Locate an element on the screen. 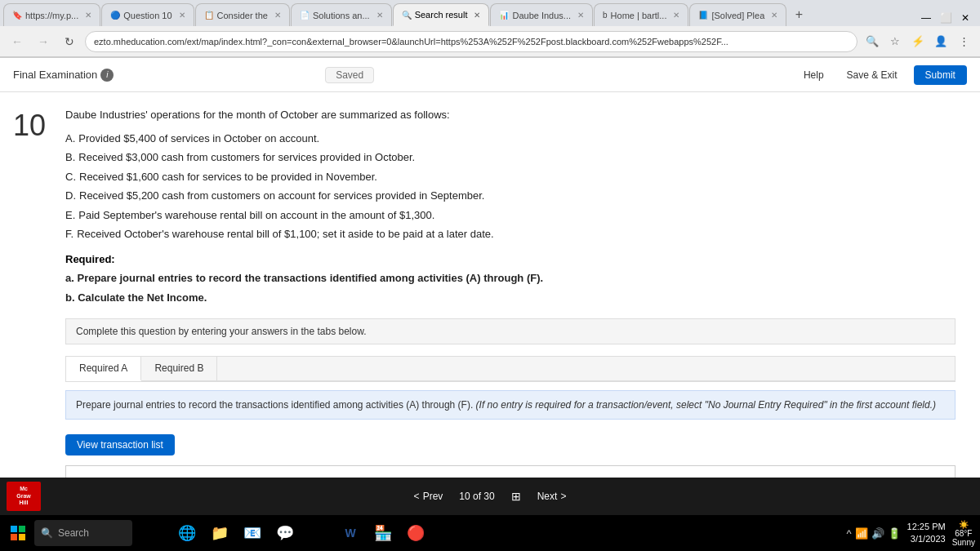  req-a-letter: a. is located at coordinates (71, 278).